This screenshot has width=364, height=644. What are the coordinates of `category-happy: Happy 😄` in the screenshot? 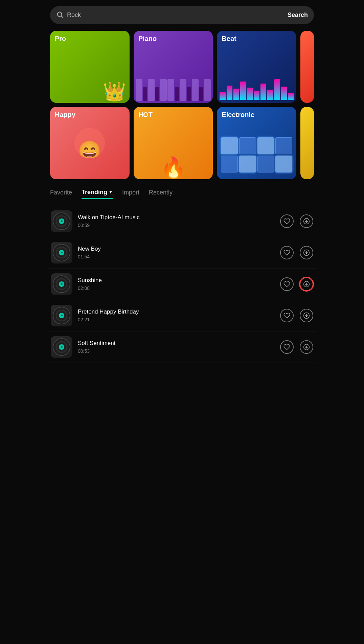 It's located at (90, 143).